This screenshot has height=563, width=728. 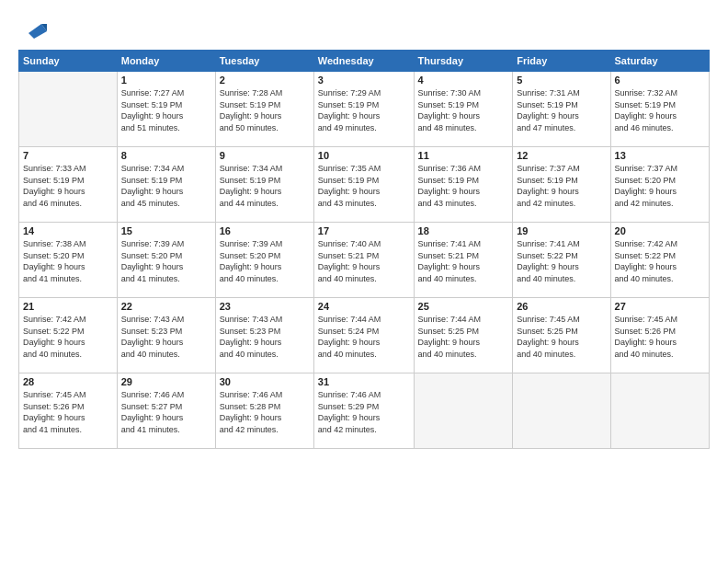 What do you see at coordinates (364, 411) in the screenshot?
I see `calendar-cell: 31Sunrise: 7:46 AMSunset: 5:29 PMDayligh…` at bounding box center [364, 411].